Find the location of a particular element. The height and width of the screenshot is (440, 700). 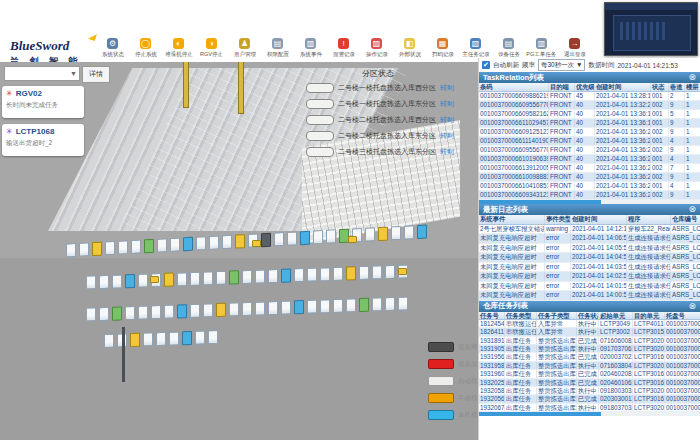

table-row: 1931960出库任务整货拣选出库已完成0204602081LCTP301600… is located at coordinates (590, 374).